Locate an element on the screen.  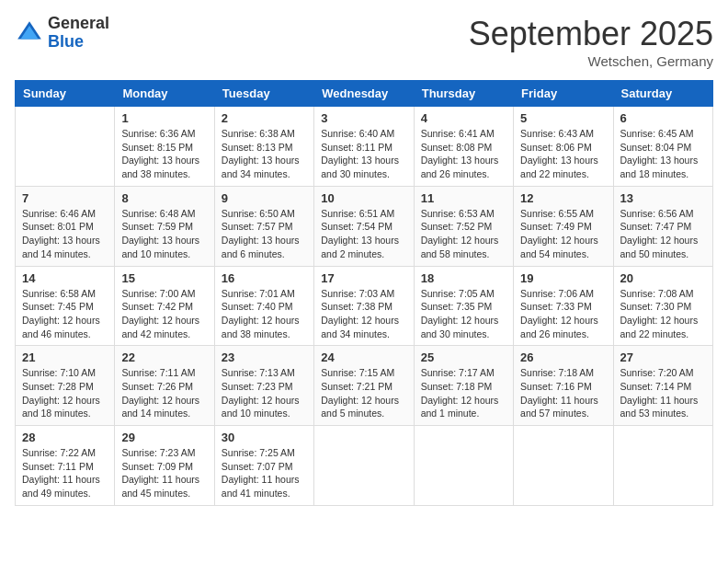
day-info: Sunrise: 7:15 AM Sunset: 7:21 PM Dayligh… is located at coordinates (364, 394).